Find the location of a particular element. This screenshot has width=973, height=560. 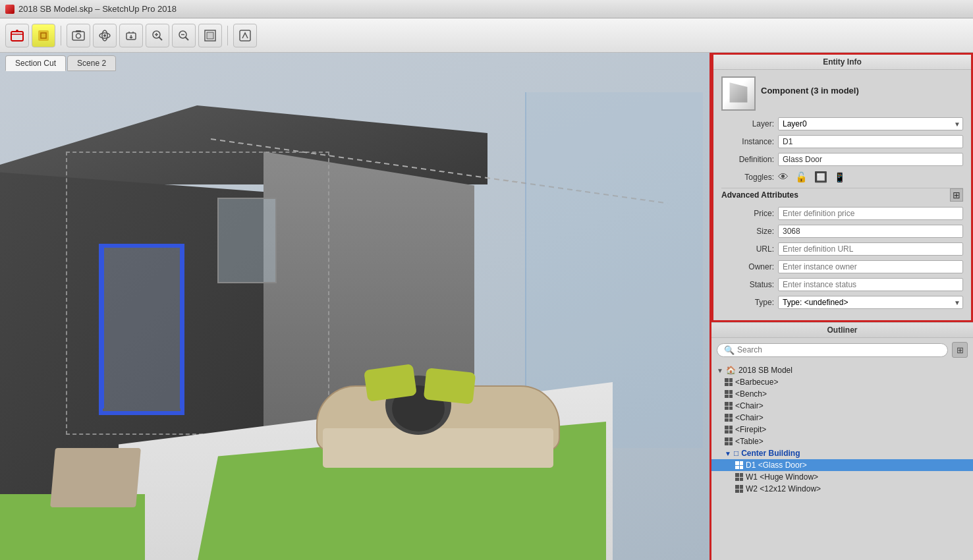

tree-item-w1: W1 <Huge Window> is located at coordinates (842, 477).